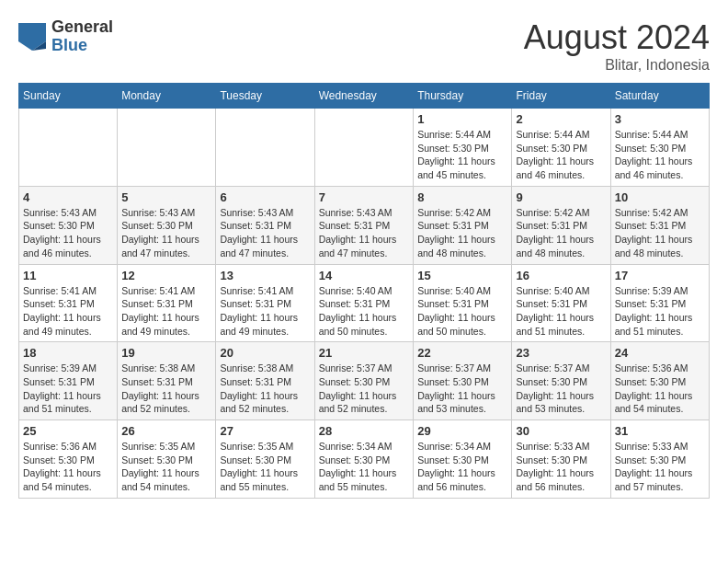 This screenshot has width=728, height=563. Describe the element at coordinates (364, 304) in the screenshot. I see `calendar-cell: 14Sunrise: 5:40 AM Sunset: 5:31 PM Dayli…` at that location.